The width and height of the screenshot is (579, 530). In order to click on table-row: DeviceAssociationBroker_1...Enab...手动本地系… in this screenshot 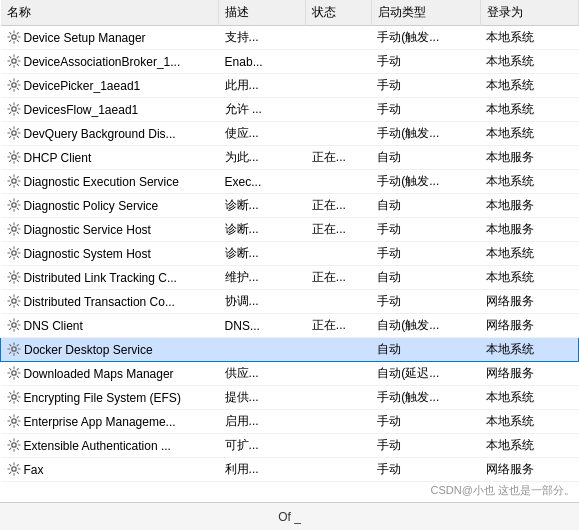, I will do `click(290, 62)`.